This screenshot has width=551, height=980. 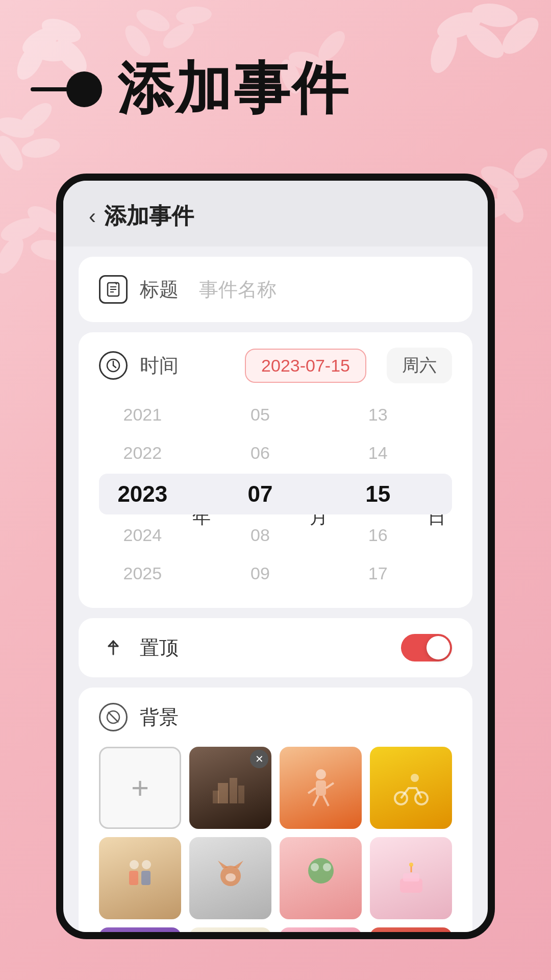 What do you see at coordinates (113, 717) in the screenshot?
I see `prohibition-icon` at bounding box center [113, 717].